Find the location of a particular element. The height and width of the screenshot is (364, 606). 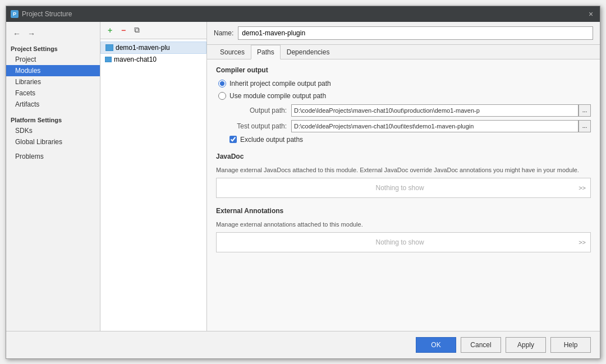

sidebar-item-project: Project is located at coordinates (53, 59).